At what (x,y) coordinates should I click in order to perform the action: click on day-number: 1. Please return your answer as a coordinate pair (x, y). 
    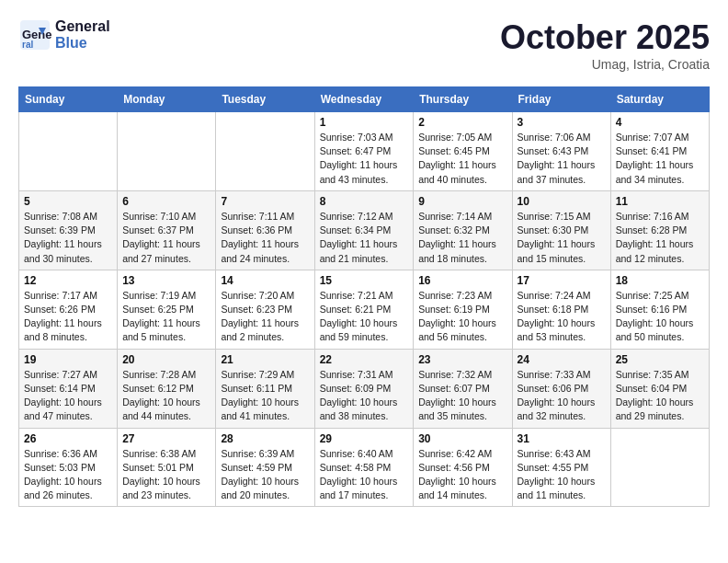
    Looking at the image, I should click on (364, 122).